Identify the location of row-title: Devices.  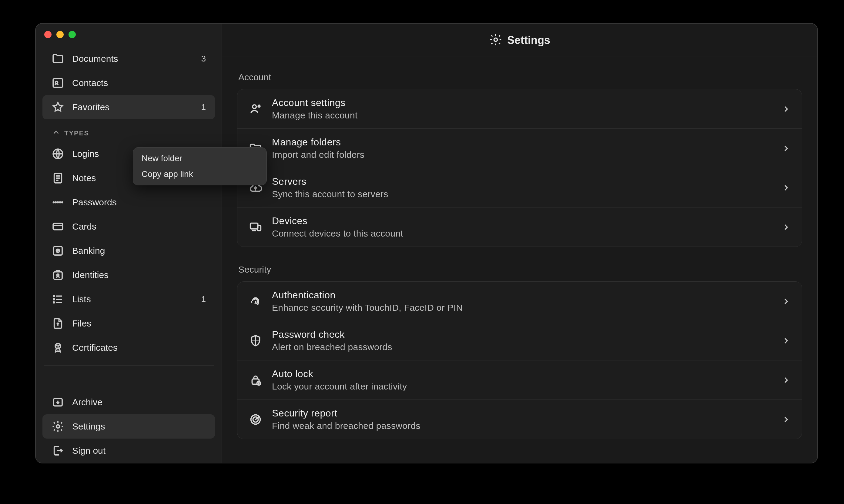
(338, 221).